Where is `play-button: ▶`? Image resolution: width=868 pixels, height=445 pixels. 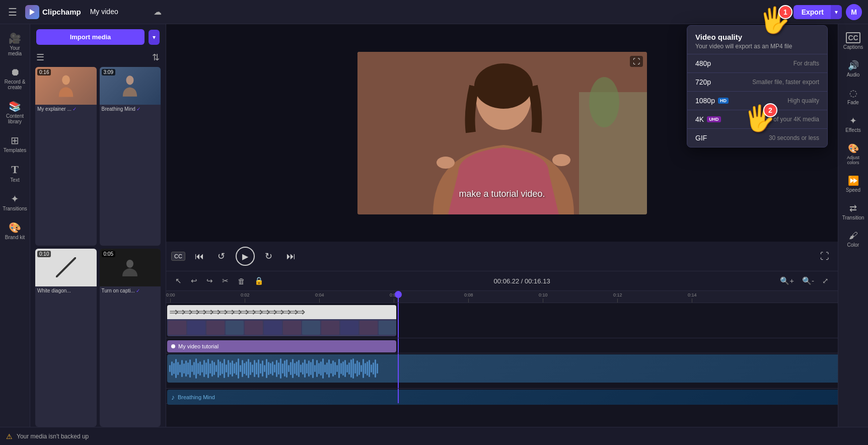 play-button: ▶ is located at coordinates (245, 256).